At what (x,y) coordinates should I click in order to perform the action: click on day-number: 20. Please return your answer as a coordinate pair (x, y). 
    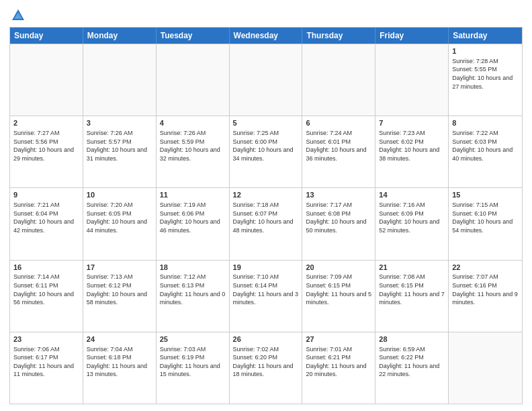
    Looking at the image, I should click on (339, 267).